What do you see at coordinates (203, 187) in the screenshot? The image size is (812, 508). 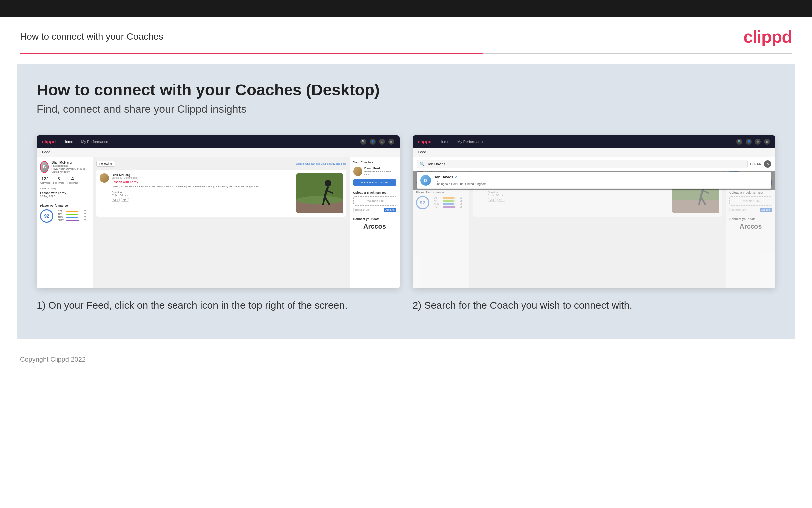 I see `lesson-content-1: Blair McHarg Yesterday · Sunningdale Les…` at bounding box center [203, 187].